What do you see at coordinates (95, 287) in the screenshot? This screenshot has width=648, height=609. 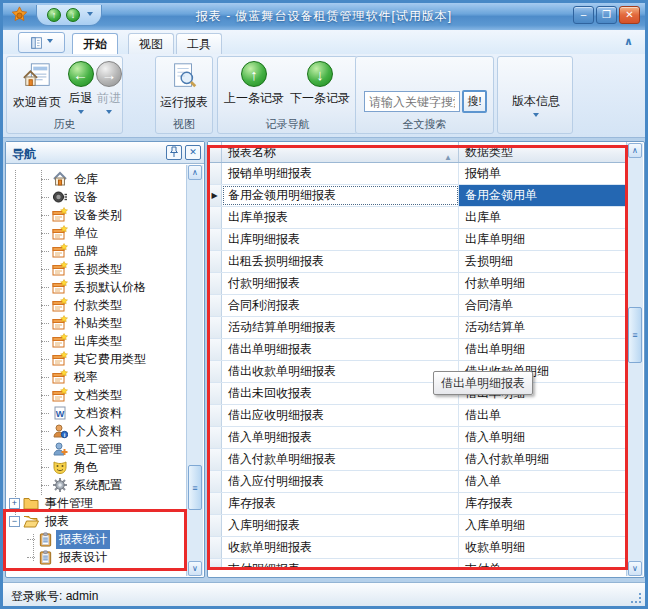 I see `tree-item-loss-default-price: 丢损默认价格` at bounding box center [95, 287].